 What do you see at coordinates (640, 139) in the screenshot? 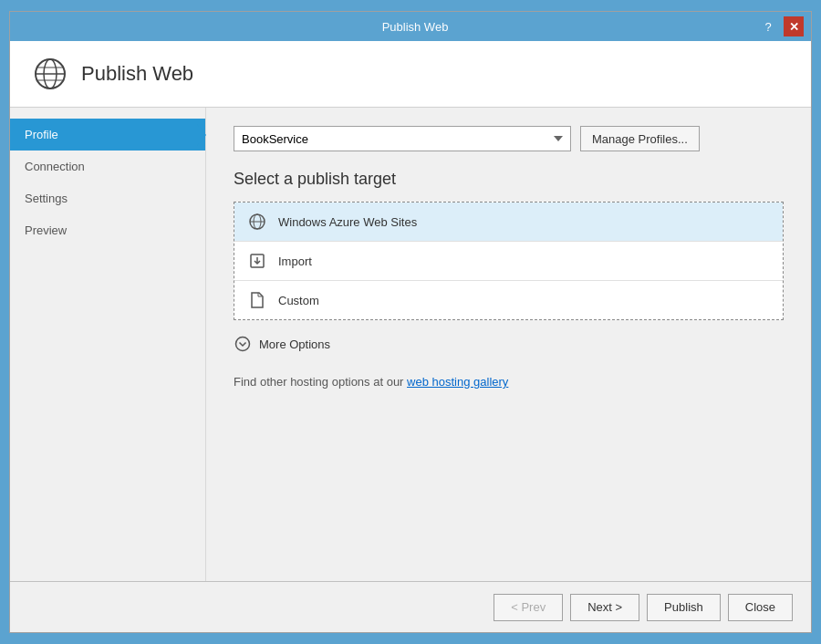
I see `manage-profiles-button: Manage Profiles...` at bounding box center [640, 139].